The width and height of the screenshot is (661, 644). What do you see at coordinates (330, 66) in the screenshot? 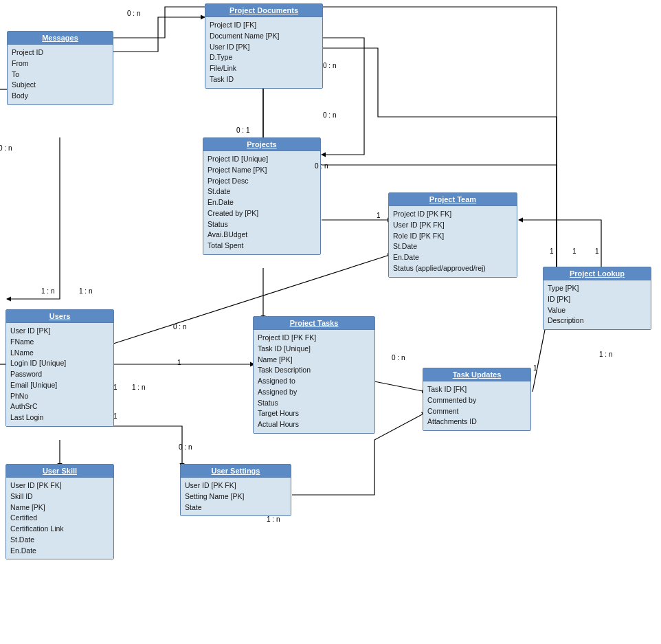
I see `rel-label-1: 0 : n` at bounding box center [330, 66].